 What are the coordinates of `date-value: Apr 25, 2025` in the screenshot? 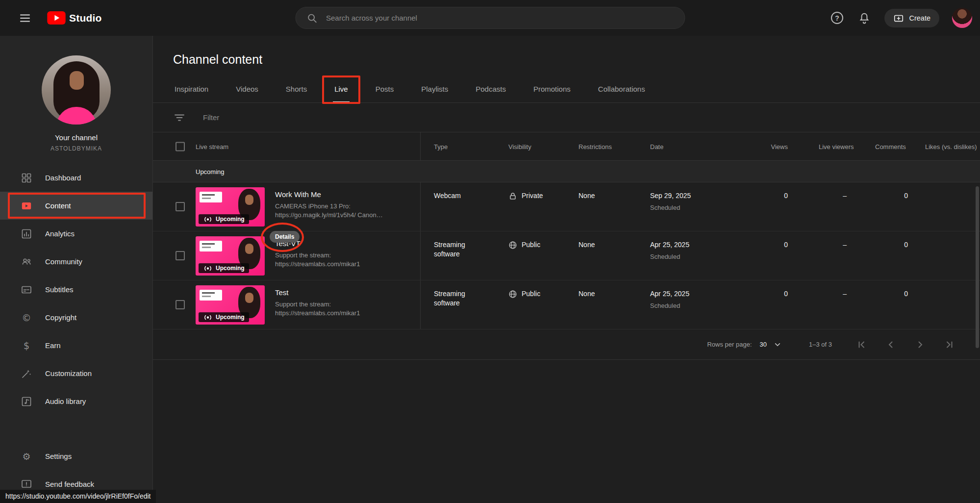 It's located at (670, 245).